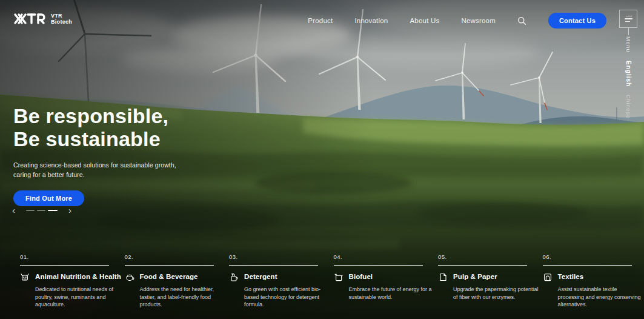 Image resolution: width=644 pixels, height=319 pixels. Describe the element at coordinates (594, 257) in the screenshot. I see `category-number: 06.` at that location.